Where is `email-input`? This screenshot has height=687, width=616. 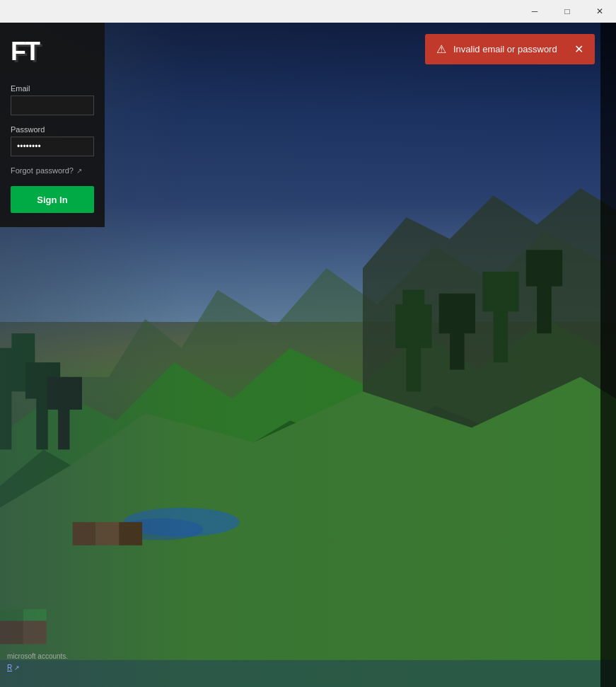 email-input is located at coordinates (52, 105).